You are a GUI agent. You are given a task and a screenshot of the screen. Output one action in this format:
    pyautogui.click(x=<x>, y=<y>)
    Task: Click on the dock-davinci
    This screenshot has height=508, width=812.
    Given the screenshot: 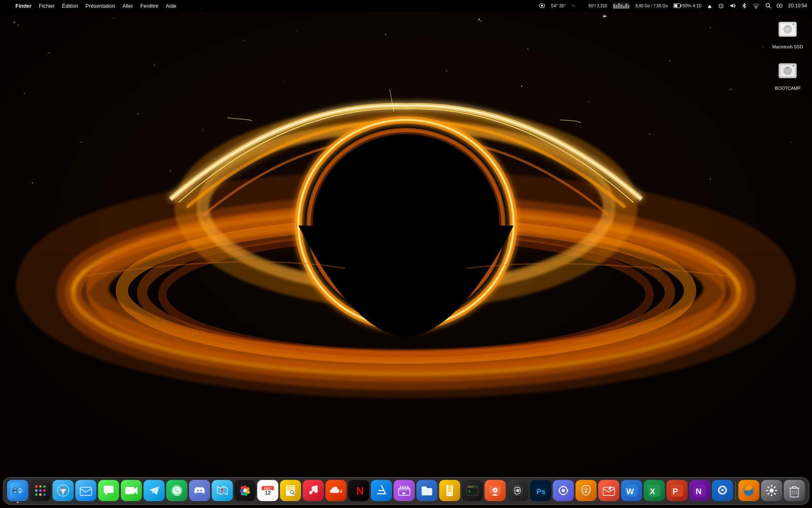 What is the action you would take?
    pyautogui.click(x=518, y=491)
    